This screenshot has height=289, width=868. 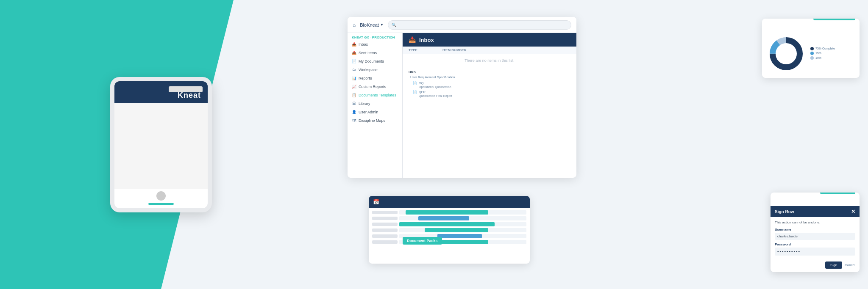 What do you see at coordinates (375, 70) in the screenshot?
I see `sidebar-item-workspace: 🗂 Workspace` at bounding box center [375, 70].